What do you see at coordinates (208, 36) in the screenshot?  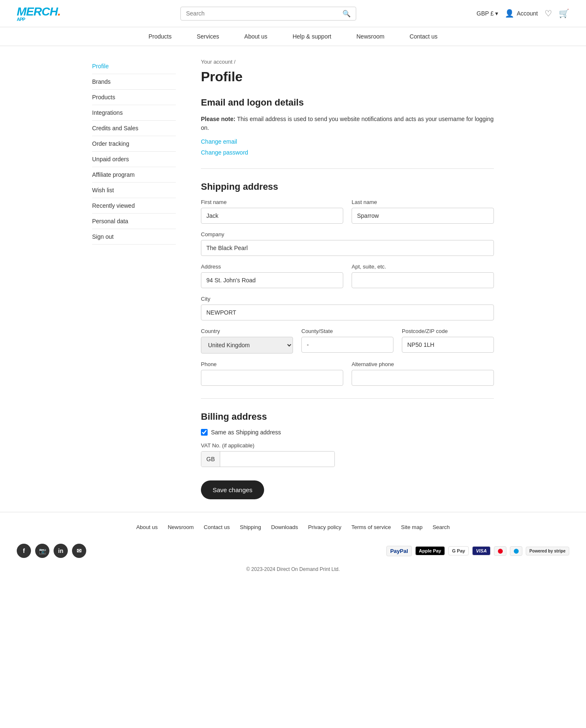 I see `nav-item-services: Services` at bounding box center [208, 36].